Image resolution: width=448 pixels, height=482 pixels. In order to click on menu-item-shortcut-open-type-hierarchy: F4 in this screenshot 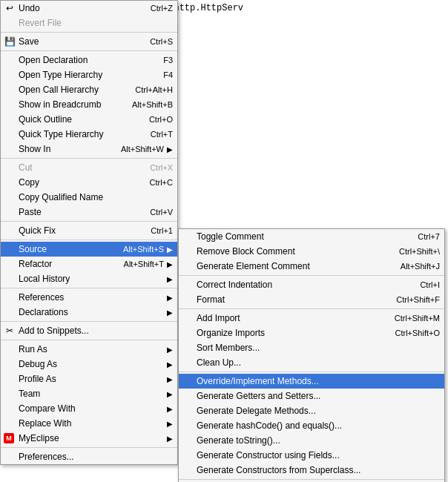, I will do `click(168, 75)`.